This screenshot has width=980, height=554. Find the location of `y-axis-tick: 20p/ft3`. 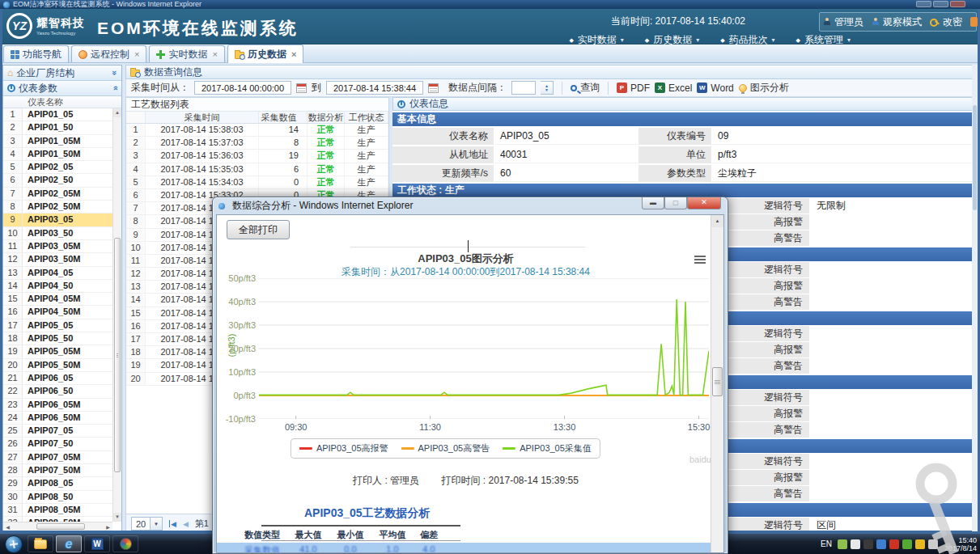

y-axis-tick: 20p/ft3 is located at coordinates (237, 349).